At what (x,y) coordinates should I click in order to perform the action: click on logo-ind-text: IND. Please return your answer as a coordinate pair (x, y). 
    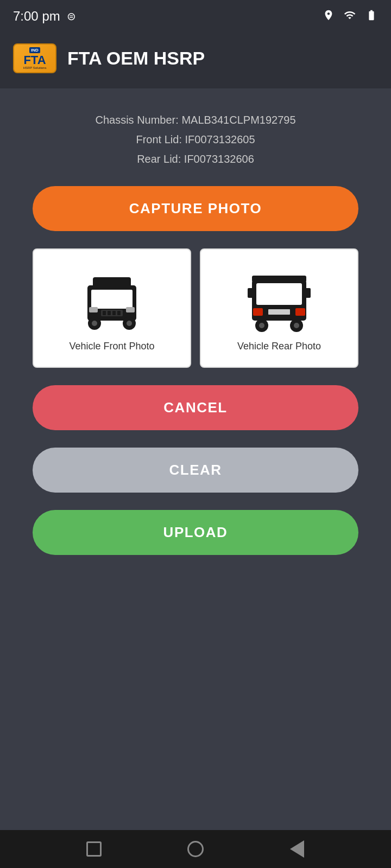
    Looking at the image, I should click on (35, 50).